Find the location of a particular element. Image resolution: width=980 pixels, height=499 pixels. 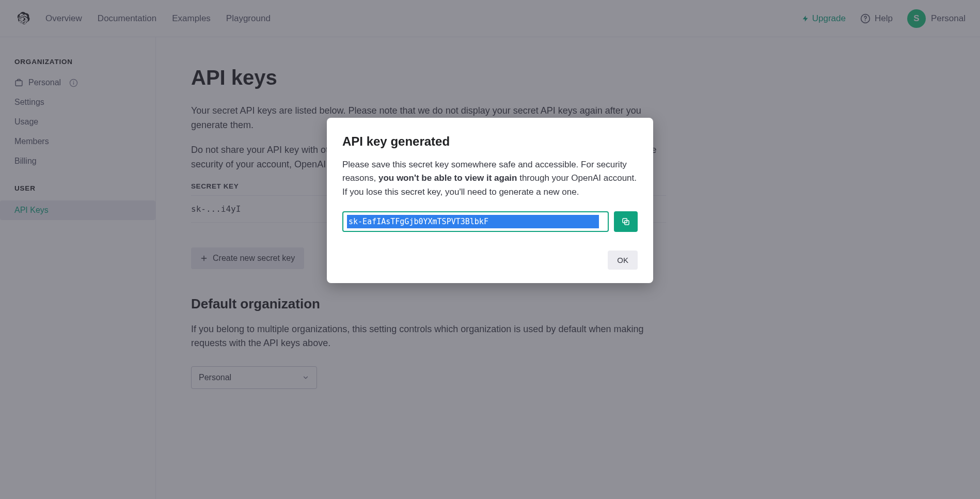

ok-button: OK is located at coordinates (623, 260).